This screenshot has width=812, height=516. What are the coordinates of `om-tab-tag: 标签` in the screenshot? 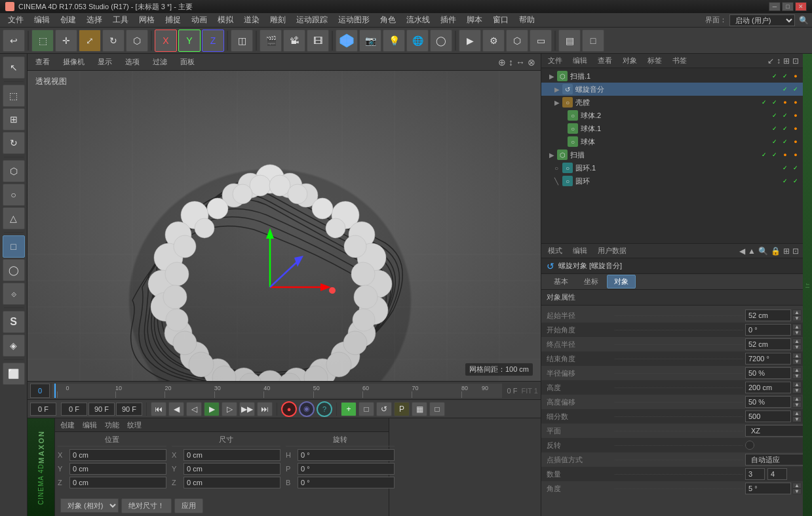 It's located at (655, 60).